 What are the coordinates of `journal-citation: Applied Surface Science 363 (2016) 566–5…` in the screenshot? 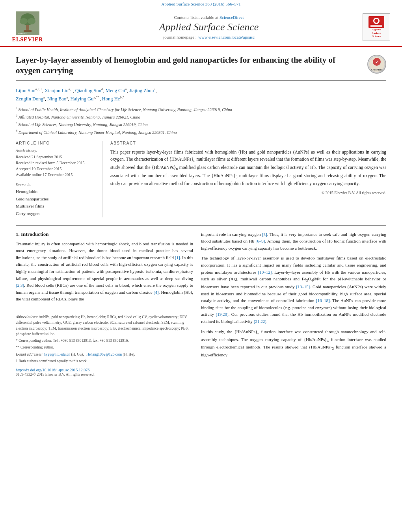 It's located at (201, 4).